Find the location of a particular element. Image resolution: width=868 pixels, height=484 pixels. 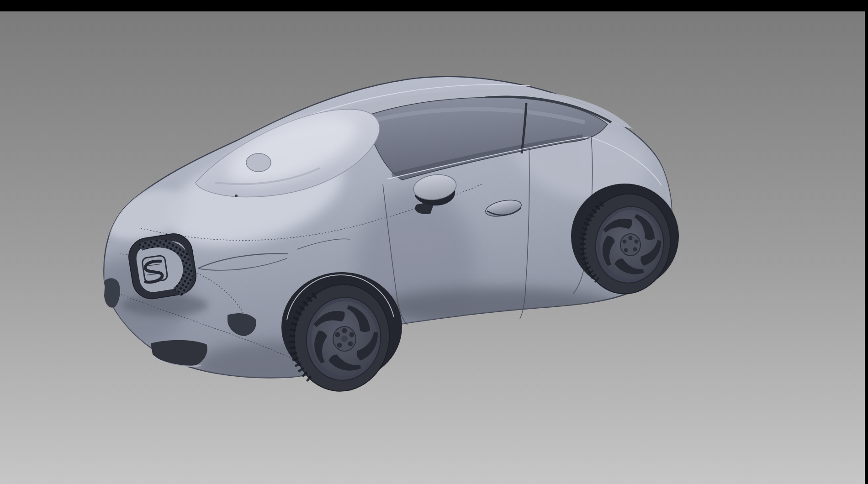

front-center-cap is located at coordinates (344, 339).